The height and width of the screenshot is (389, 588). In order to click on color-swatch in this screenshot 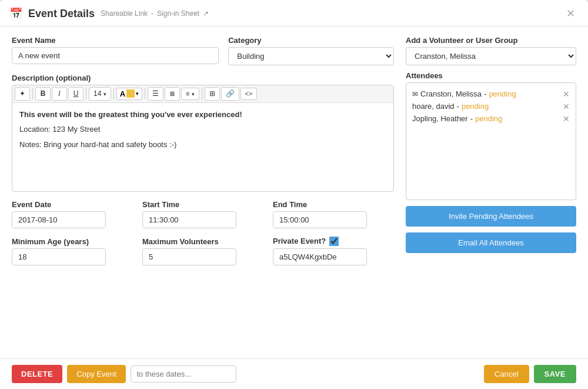, I will do `click(131, 94)`.